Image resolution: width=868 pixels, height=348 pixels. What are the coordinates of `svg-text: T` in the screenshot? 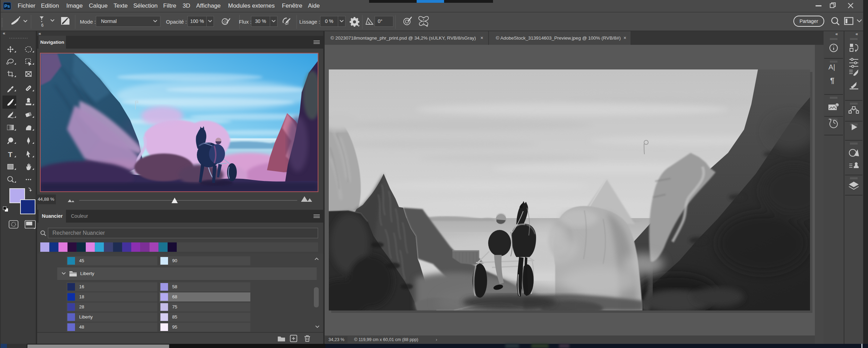 It's located at (10, 154).